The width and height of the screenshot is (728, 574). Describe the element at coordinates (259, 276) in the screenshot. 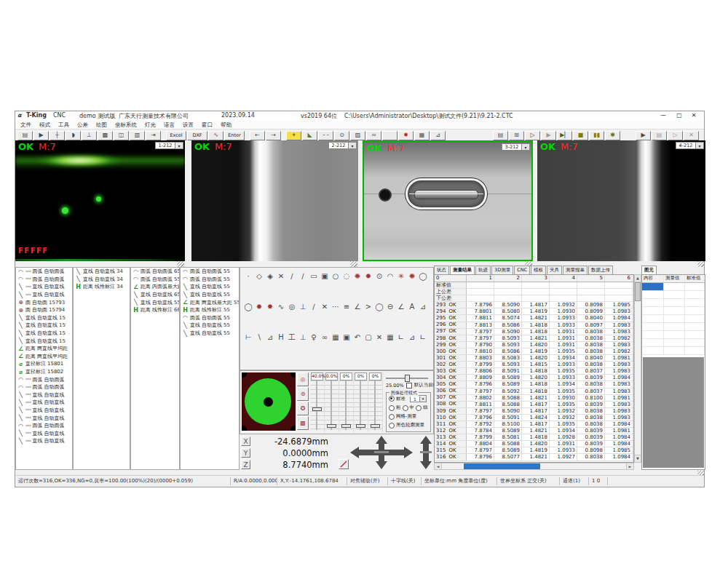

I see `tool-icon: ◇` at that location.